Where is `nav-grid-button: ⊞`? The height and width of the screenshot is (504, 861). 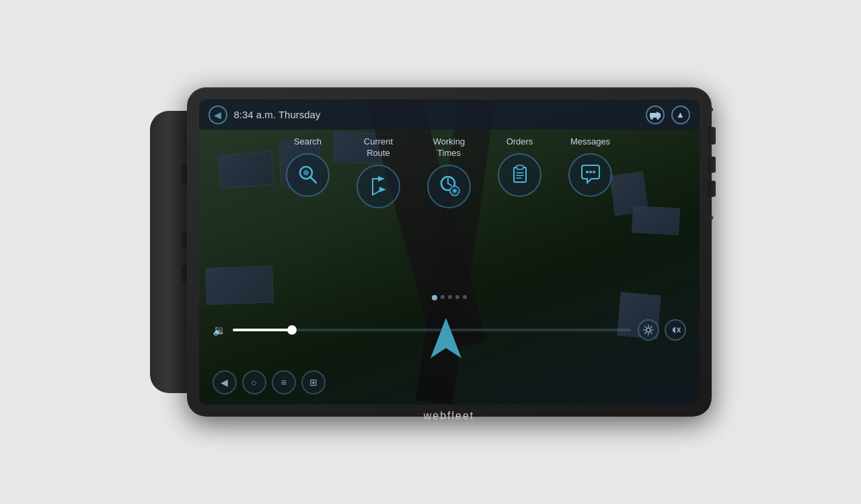 nav-grid-button: ⊞ is located at coordinates (313, 382).